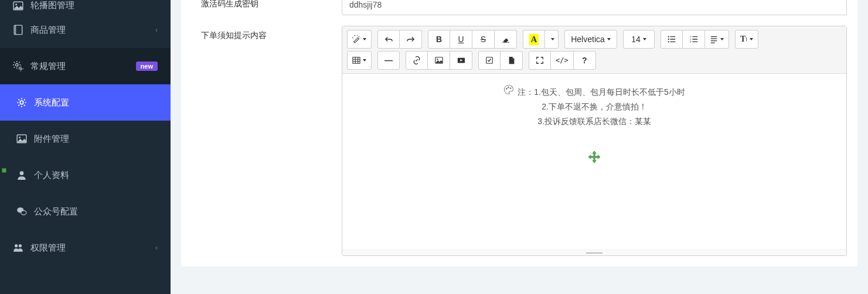 Image resolution: width=868 pixels, height=294 pixels. Describe the element at coordinates (552, 39) in the screenshot. I see `font-color-dropdown` at that location.